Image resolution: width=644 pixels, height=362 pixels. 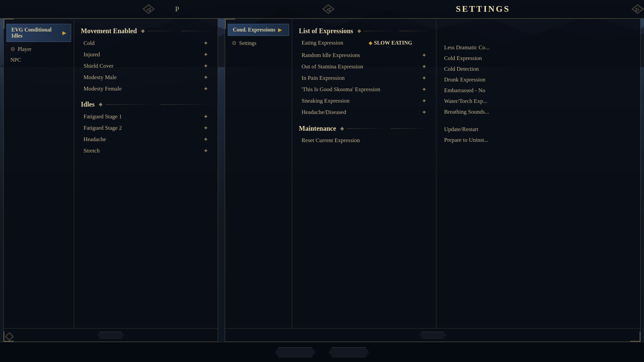 What do you see at coordinates (206, 117) in the screenshot?
I see `menu-item-fatigued-1-icon: ✦` at bounding box center [206, 117].